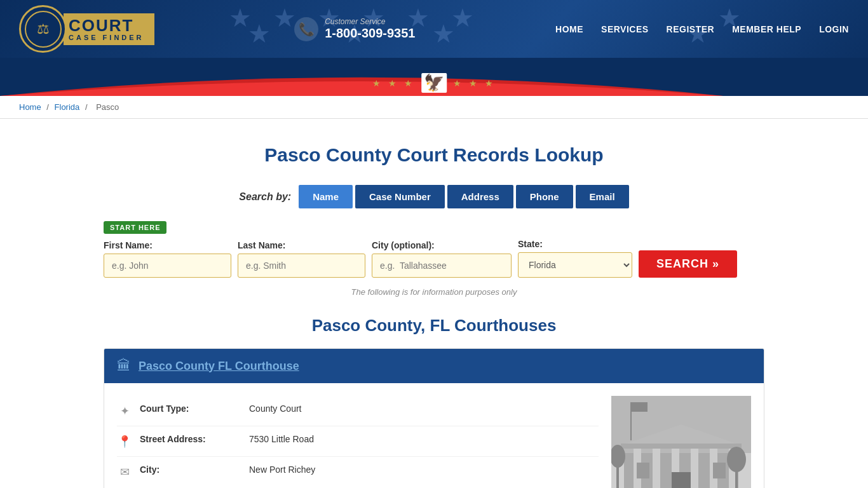 The height and width of the screenshot is (488, 868). What do you see at coordinates (681, 442) in the screenshot?
I see `courthouse-illustration` at bounding box center [681, 442].